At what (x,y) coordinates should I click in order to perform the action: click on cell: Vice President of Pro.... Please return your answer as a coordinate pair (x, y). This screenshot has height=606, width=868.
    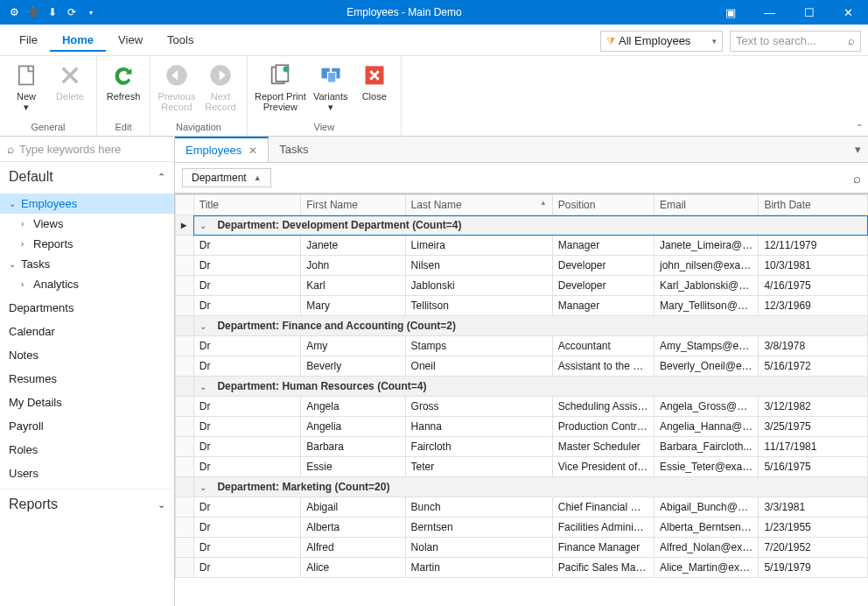
    Looking at the image, I should click on (603, 468).